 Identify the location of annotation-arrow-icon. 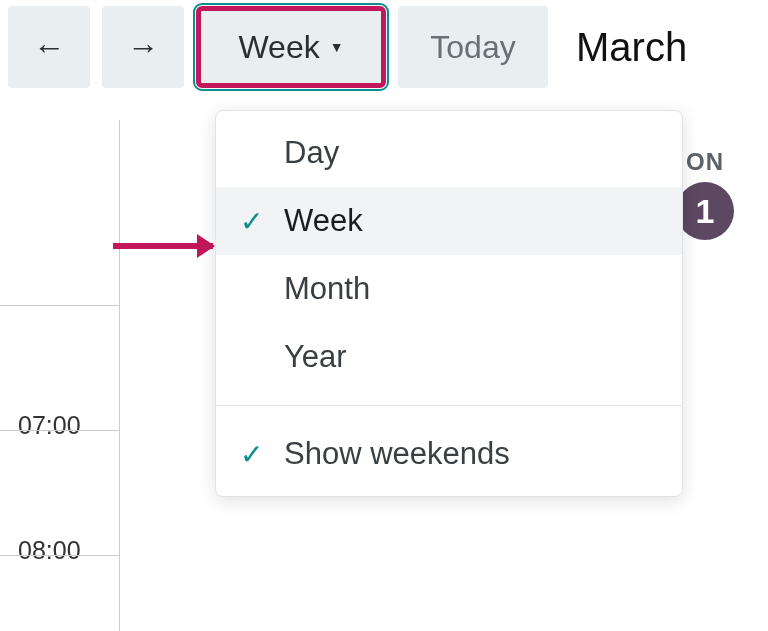
(163, 246).